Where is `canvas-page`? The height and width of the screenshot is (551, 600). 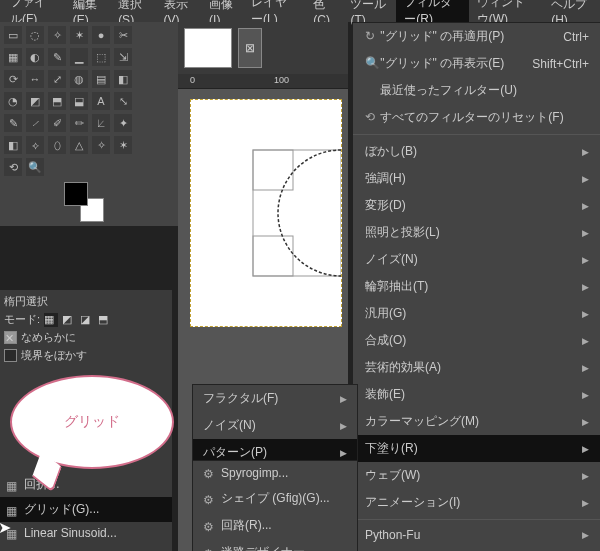
canvas-page is located at coordinates (266, 213).